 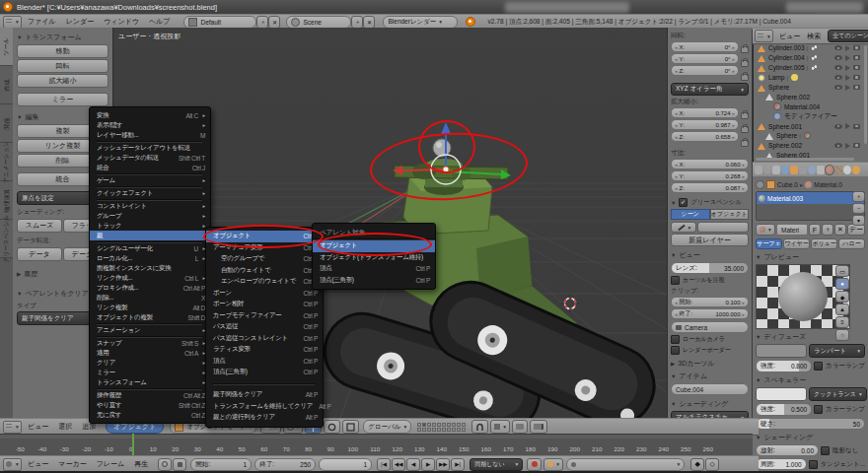 I want to click on record-button, so click(x=535, y=465).